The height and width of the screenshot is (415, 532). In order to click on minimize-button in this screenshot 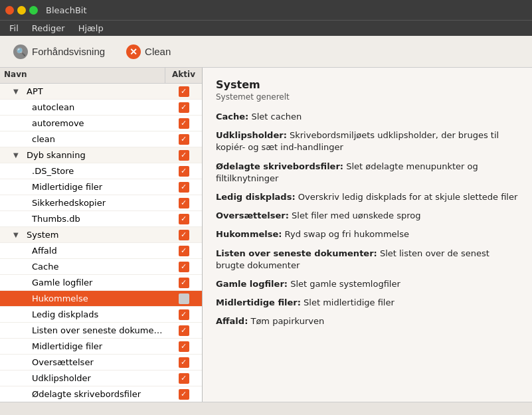, I will do `click(21, 11)`.